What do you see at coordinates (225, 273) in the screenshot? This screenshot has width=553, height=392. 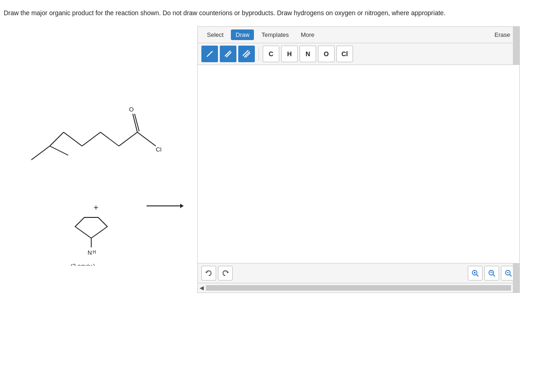 I see `redo-icon` at bounding box center [225, 273].